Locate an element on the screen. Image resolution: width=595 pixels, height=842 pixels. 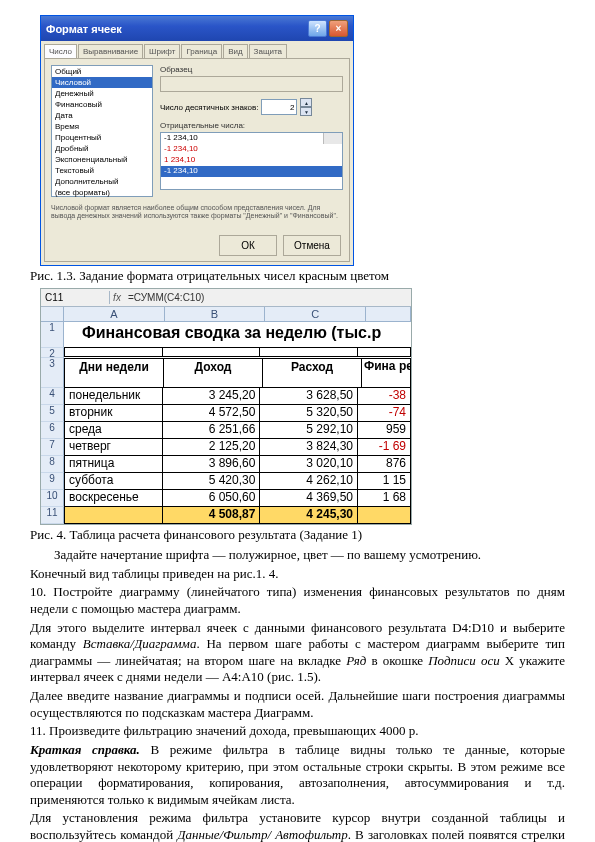
col-header is located at coordinates (388, 314).